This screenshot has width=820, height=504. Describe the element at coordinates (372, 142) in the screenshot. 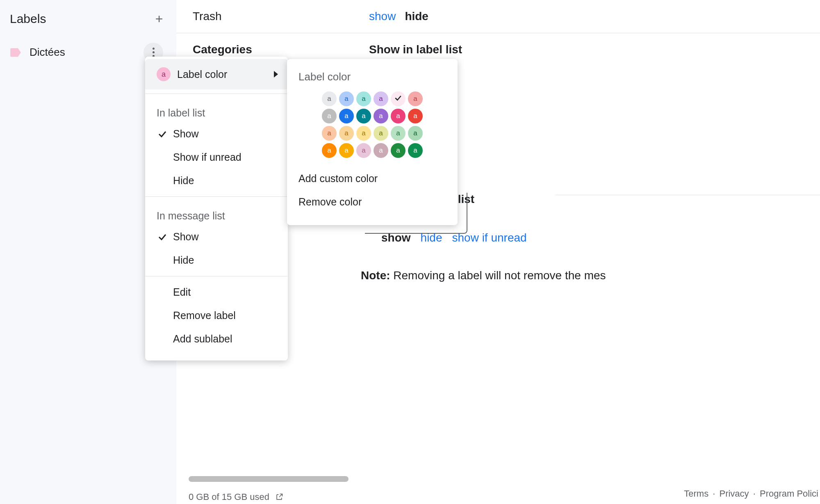

I see `label-color-submenu: Label color aaaaaaaaaaaaaaaaaaaaaaa Add …` at that location.